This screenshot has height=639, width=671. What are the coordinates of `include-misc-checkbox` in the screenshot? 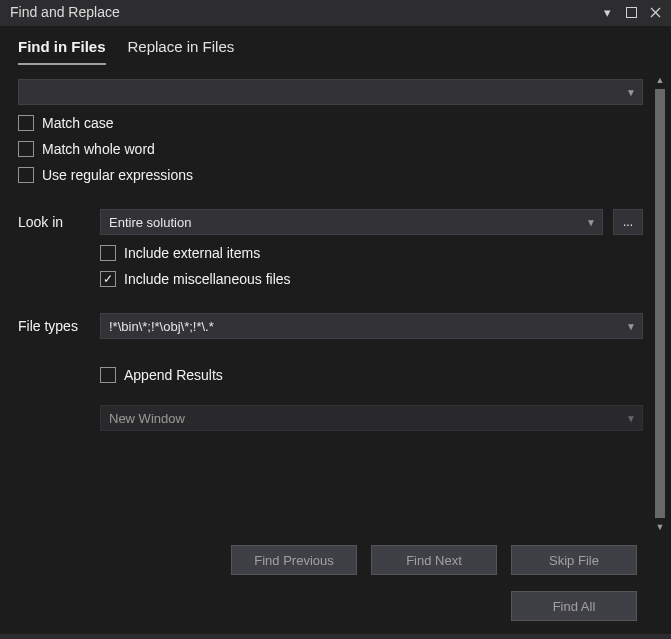 It's located at (108, 279).